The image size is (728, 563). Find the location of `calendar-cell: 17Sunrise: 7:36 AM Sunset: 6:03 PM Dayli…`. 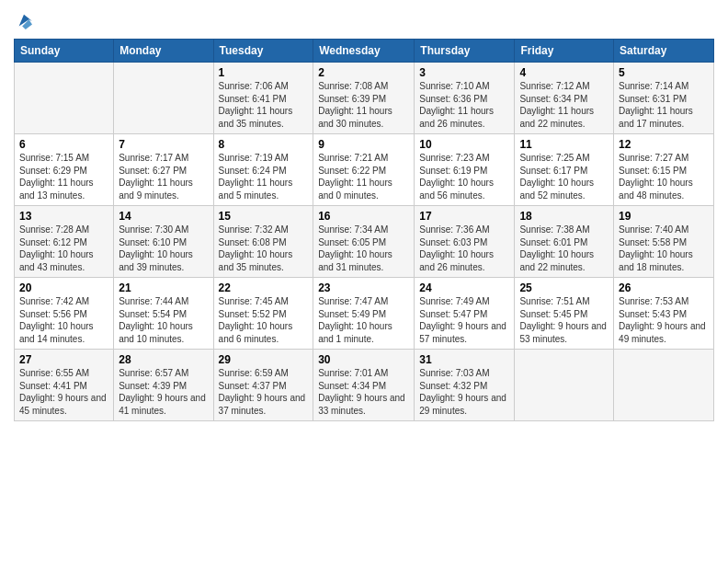

calendar-cell: 17Sunrise: 7:36 AM Sunset: 6:03 PM Dayli… is located at coordinates (465, 242).